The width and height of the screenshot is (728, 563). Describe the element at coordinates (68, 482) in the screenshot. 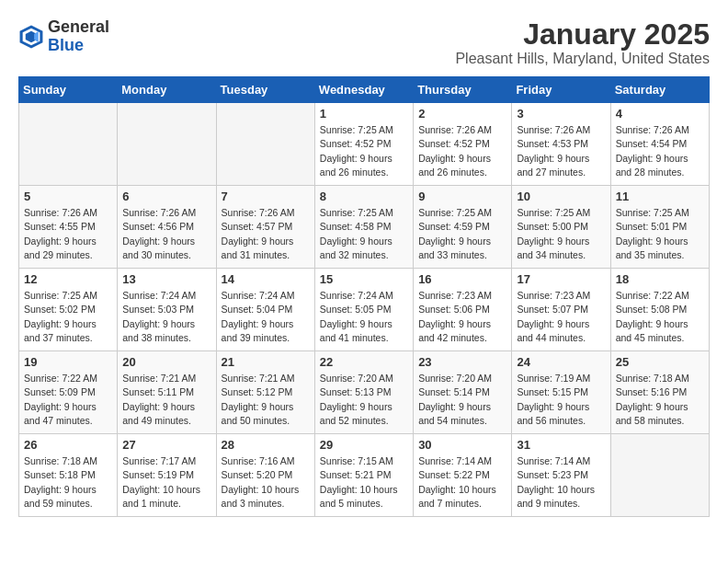

I see `day-info: Sunrise: 7:18 AM Sunset: 5:18 PM Dayligh…` at that location.